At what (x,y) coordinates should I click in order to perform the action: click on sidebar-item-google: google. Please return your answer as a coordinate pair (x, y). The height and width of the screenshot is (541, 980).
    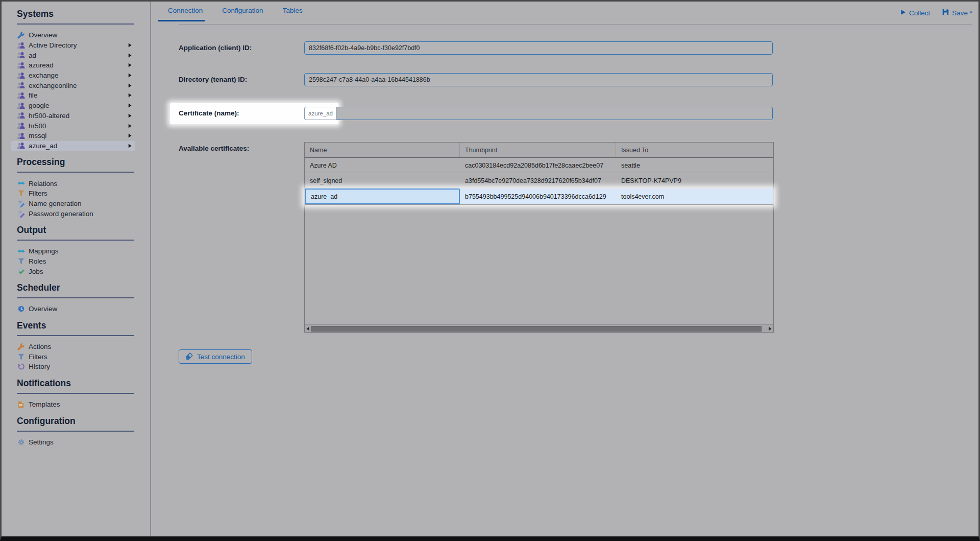
    Looking at the image, I should click on (74, 106).